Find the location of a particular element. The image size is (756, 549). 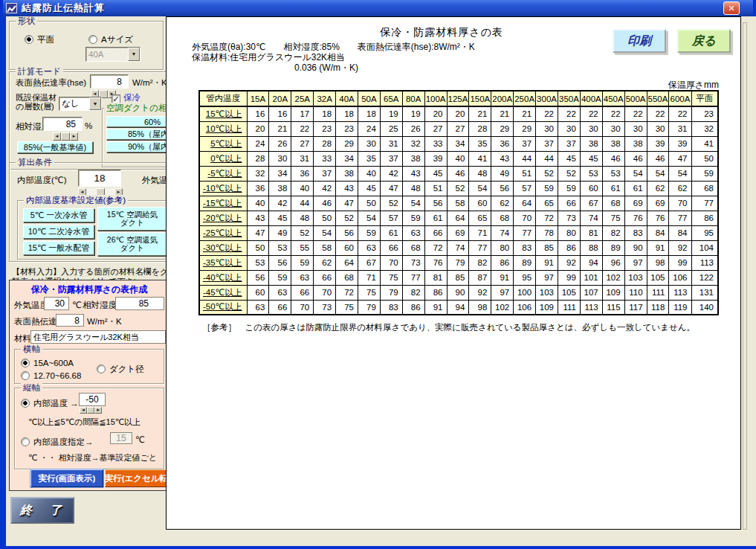

hse2-field: 8 is located at coordinates (70, 320).